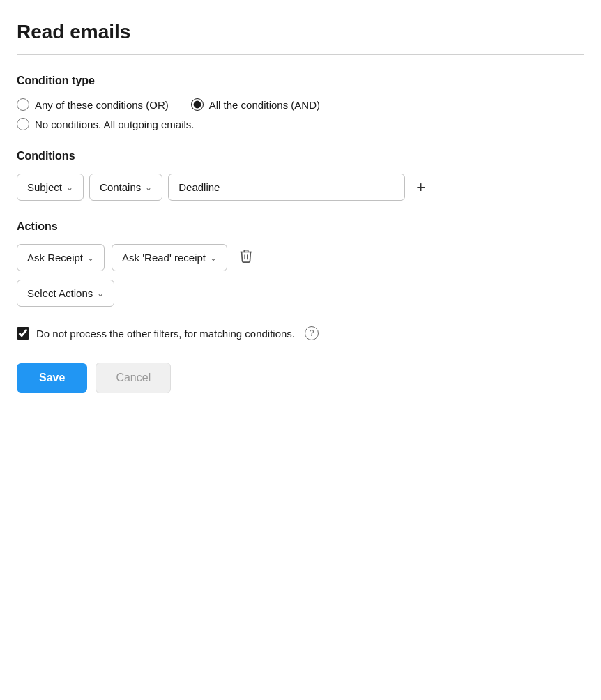 This screenshot has width=601, height=700. Describe the element at coordinates (120, 187) in the screenshot. I see `operator-dropdown-value: Contains` at that location.